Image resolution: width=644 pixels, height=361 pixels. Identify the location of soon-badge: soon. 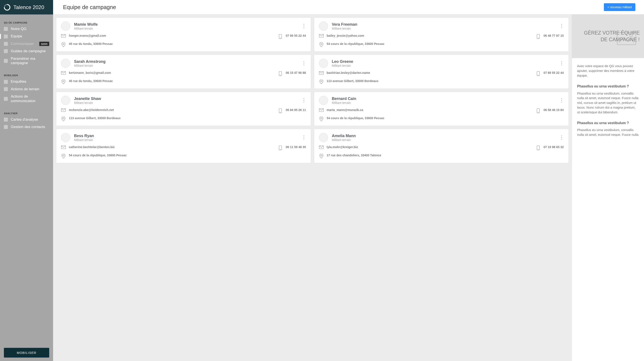
(44, 44).